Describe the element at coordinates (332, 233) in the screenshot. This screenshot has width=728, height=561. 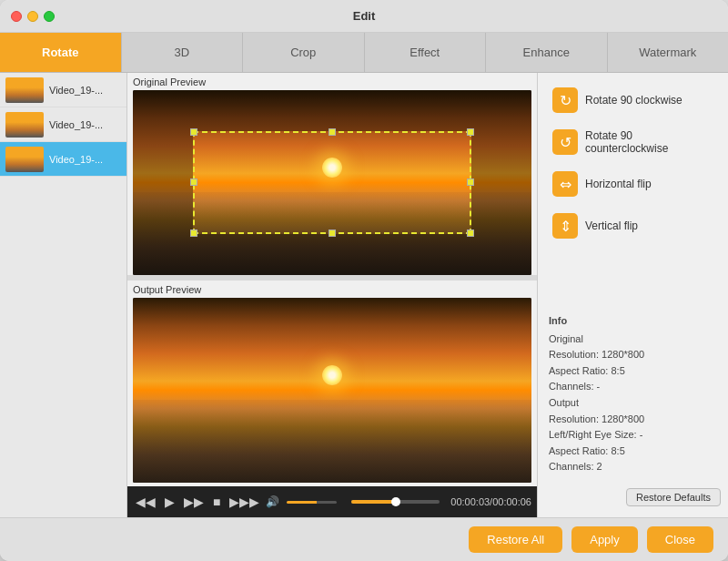
I see `crop-handle-bm` at that location.